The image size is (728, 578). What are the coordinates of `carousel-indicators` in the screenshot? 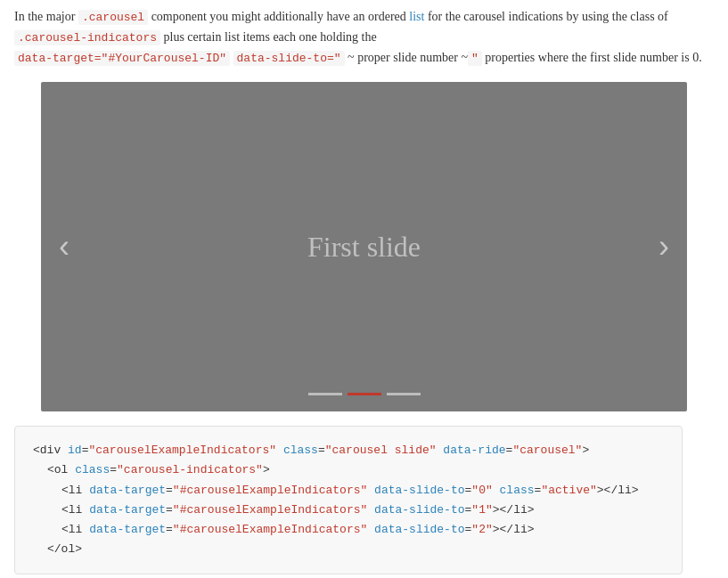 It's located at (364, 394).